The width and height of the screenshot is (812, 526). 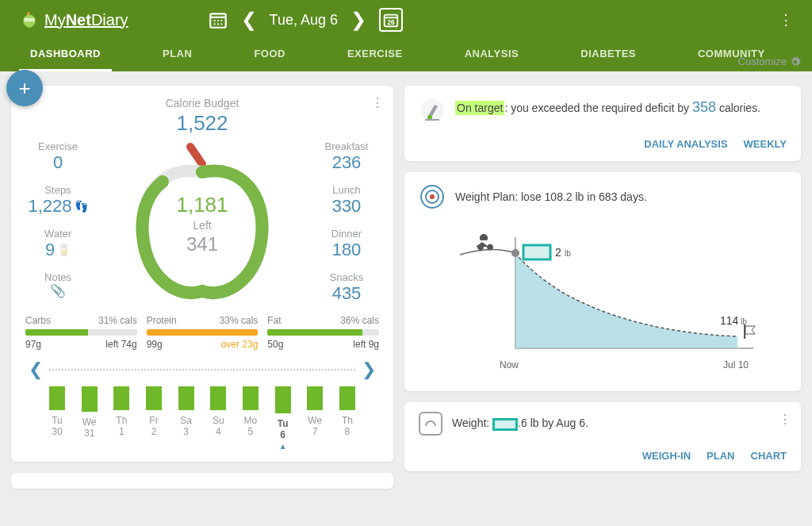 What do you see at coordinates (305, 20) in the screenshot?
I see `date-navigator: ❮ Tue, Aug 6 ❯ 26` at bounding box center [305, 20].